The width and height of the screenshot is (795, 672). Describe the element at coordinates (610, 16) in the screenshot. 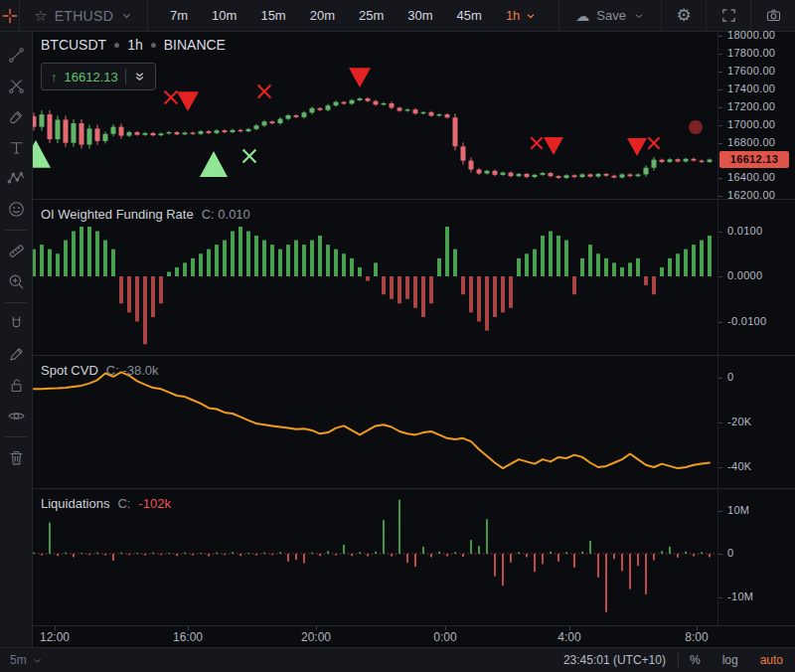

I see `save-button: ☁ Save` at that location.